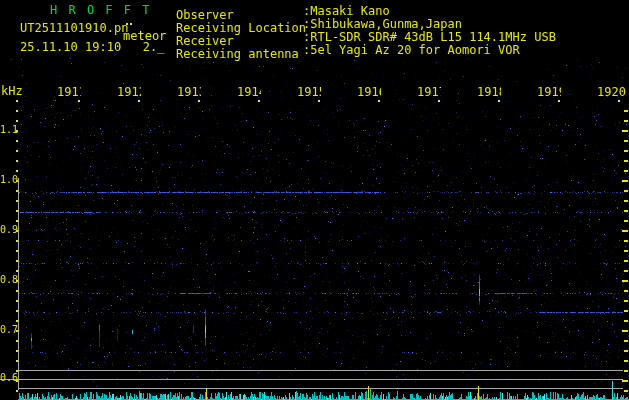 The height and width of the screenshot is (400, 629). I want to click on filename-clipped-char, so click(127, 24).